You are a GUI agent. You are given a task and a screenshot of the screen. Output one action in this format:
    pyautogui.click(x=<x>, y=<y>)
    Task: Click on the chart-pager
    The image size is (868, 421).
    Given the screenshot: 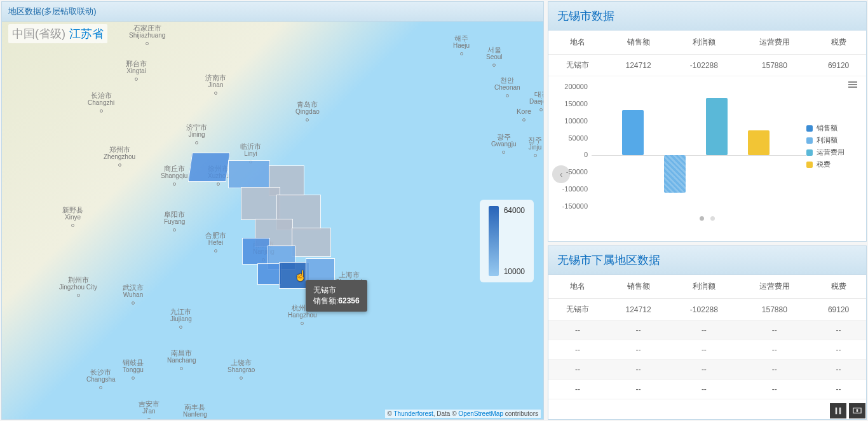 What is the action you would take?
    pyautogui.click(x=707, y=218)
    